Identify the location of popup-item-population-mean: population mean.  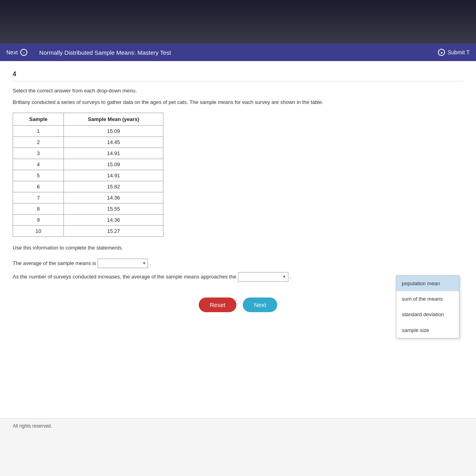
(428, 283).